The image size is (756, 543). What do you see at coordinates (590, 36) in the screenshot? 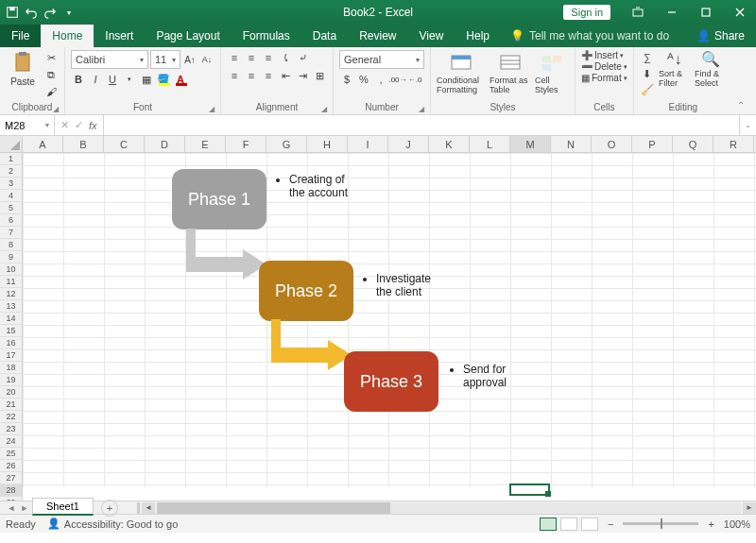
I see `tell-me: 💡 Tell me what you want to do` at bounding box center [590, 36].